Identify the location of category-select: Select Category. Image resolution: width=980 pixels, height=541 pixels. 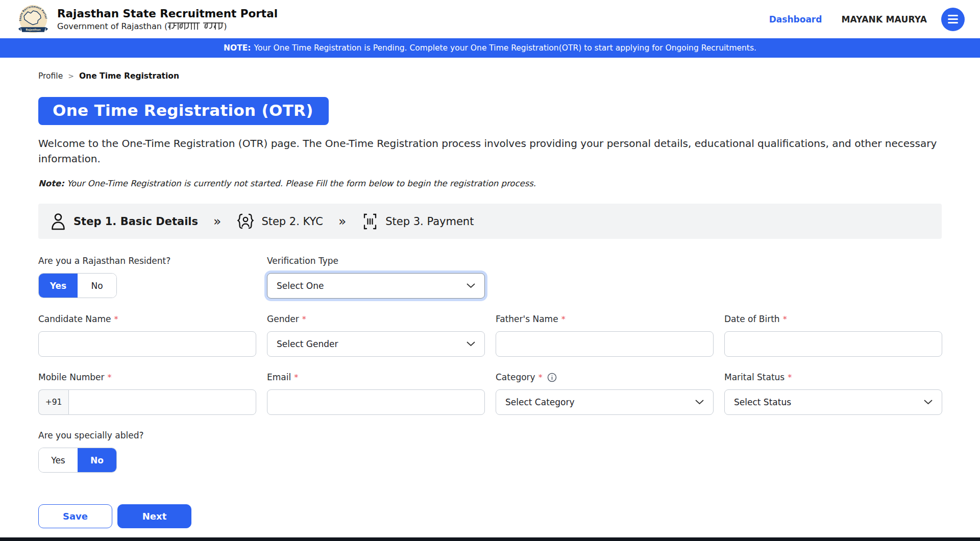
(604, 402).